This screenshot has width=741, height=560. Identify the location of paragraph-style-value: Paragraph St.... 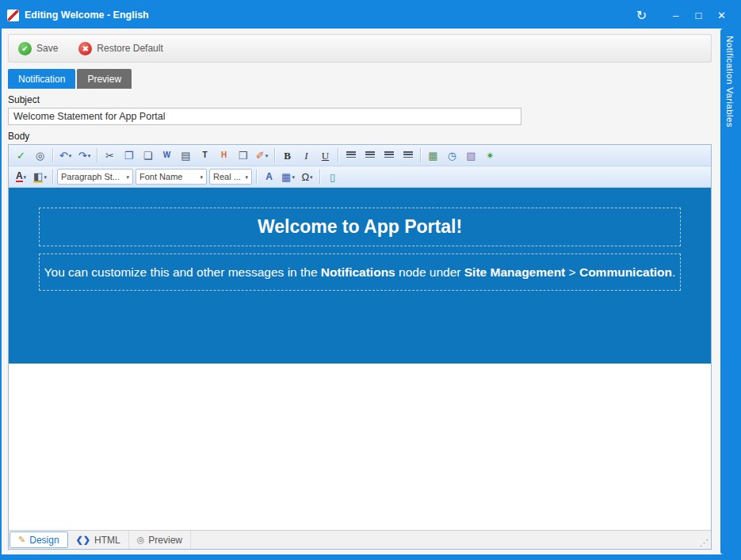
(90, 177).